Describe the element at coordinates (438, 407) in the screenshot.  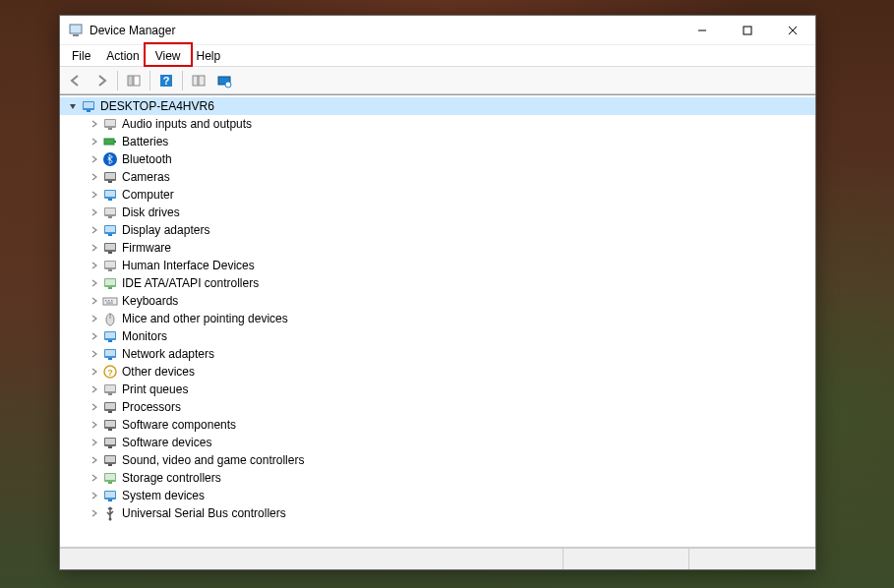
I see `tree-node: Processors` at that location.